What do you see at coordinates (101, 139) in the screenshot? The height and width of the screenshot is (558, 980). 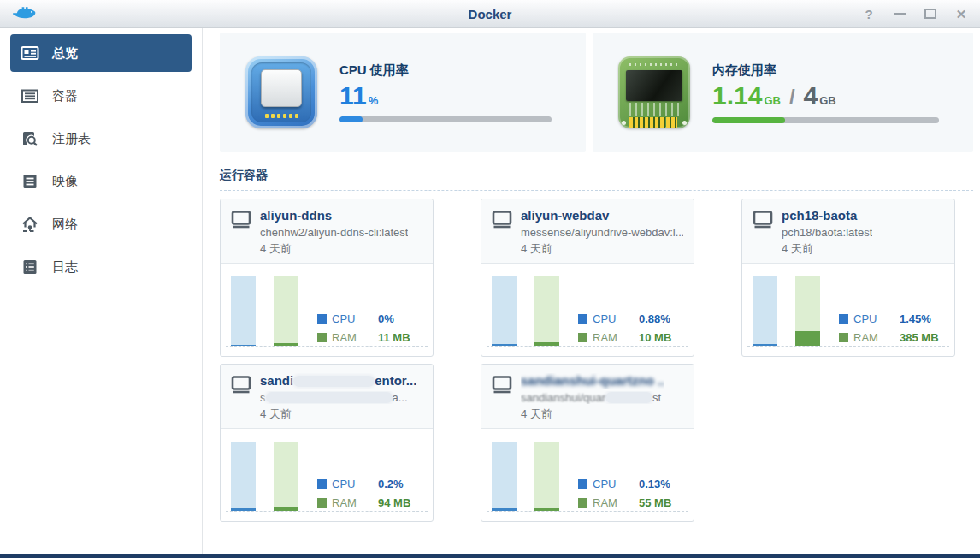 I see `sidebar-item-registry: 注册表` at bounding box center [101, 139].